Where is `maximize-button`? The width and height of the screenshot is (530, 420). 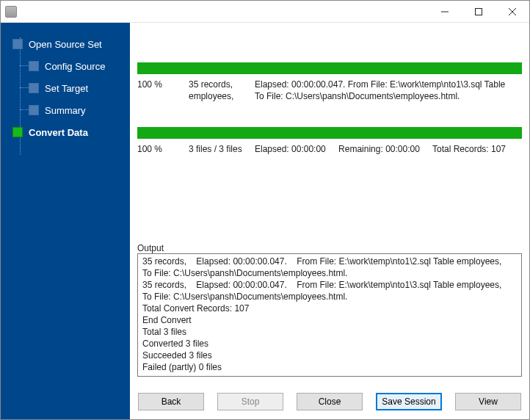
maximize-button is located at coordinates (479, 12).